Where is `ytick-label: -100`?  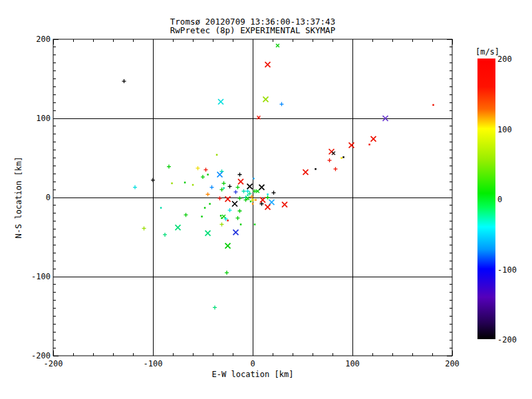 ytick-label: -100 is located at coordinates (35, 277).